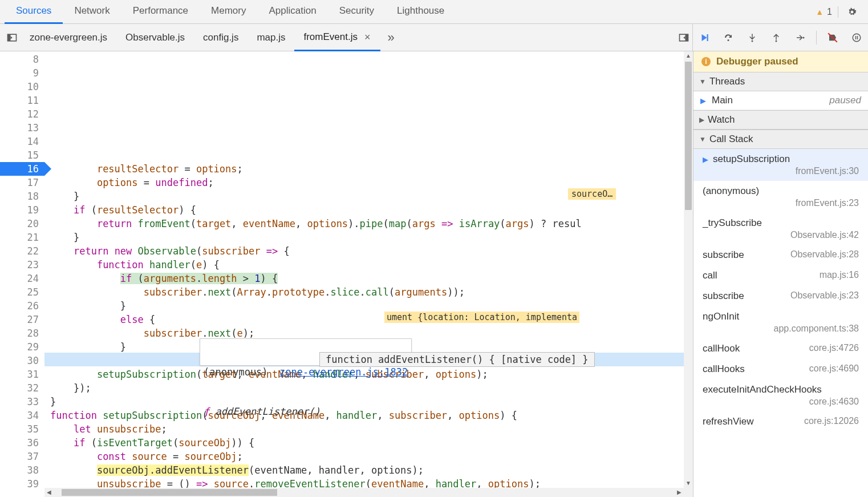 The width and height of the screenshot is (868, 497). Describe the element at coordinates (19, 415) in the screenshot. I see `line-number: 34` at that location.